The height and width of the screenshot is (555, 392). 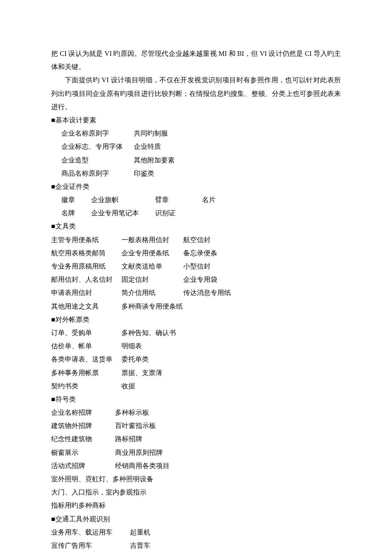 I want to click on list-item: 契约书类, so click(x=86, y=386).